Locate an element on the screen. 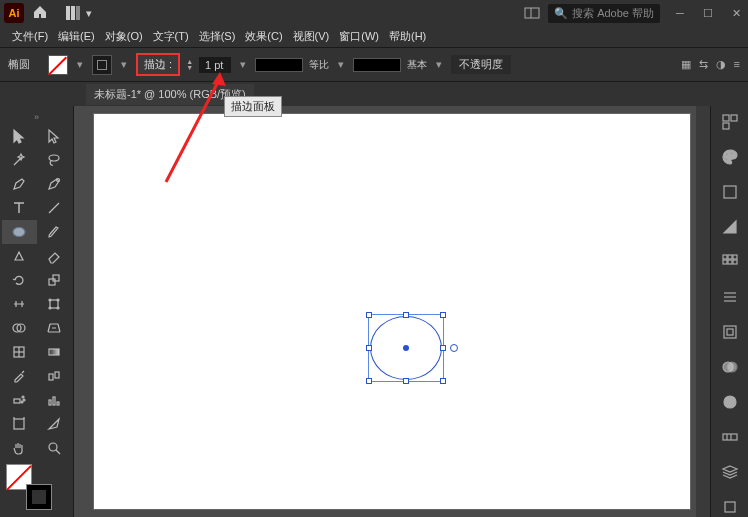  menu-select: 选择(S) is located at coordinates (218, 36).